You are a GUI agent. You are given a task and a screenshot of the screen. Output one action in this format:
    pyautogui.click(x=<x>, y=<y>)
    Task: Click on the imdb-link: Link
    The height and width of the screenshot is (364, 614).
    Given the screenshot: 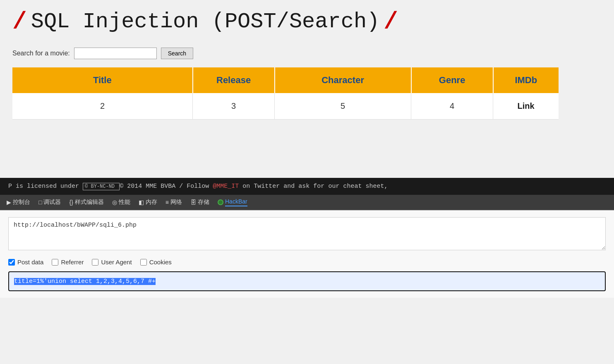 What is the action you would take?
    pyautogui.click(x=525, y=106)
    